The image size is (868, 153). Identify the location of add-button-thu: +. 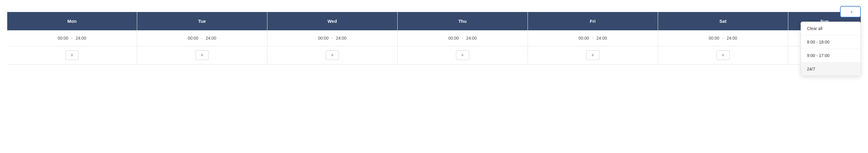
(462, 55).